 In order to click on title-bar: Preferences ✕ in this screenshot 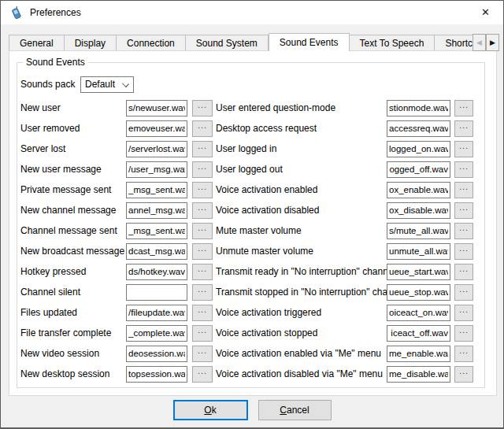, I will do `click(252, 13)`.